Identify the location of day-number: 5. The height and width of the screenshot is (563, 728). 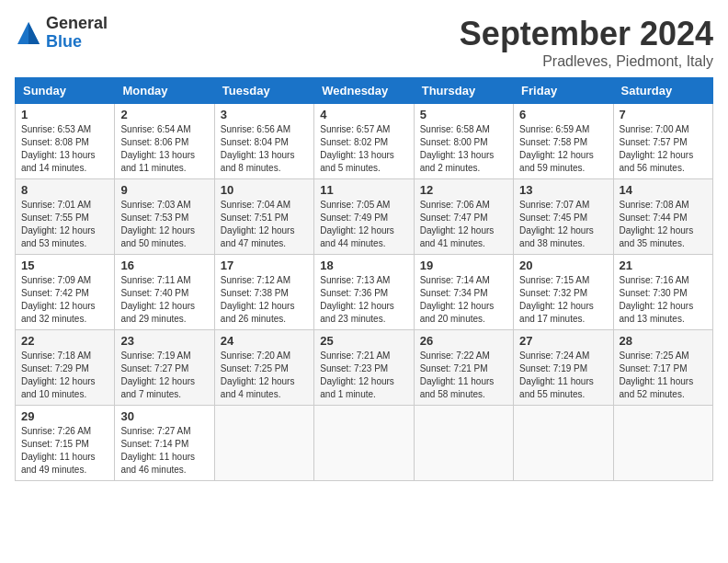
(463, 114).